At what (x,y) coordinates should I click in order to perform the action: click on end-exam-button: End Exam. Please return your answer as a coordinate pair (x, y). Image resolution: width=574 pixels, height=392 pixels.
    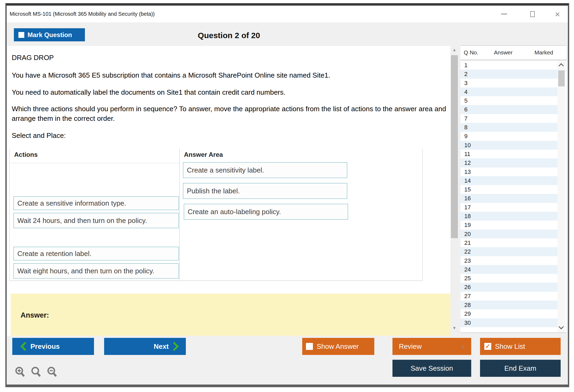
    Looking at the image, I should click on (520, 368).